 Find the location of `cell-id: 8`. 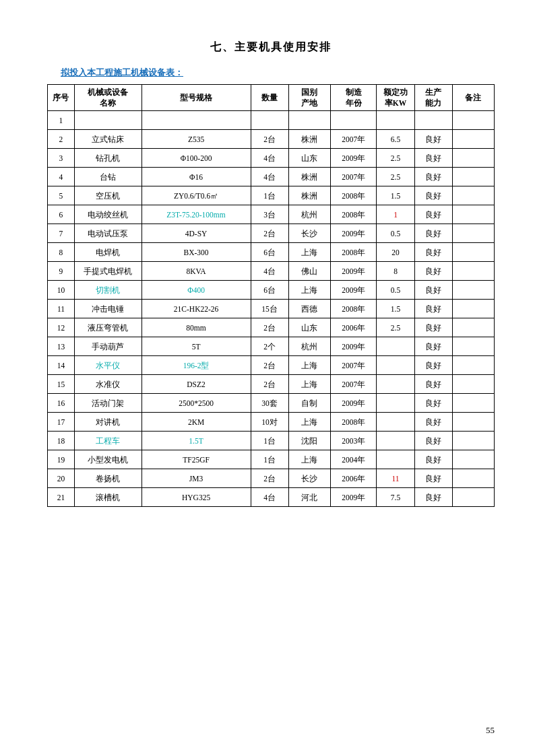

cell-id: 8 is located at coordinates (61, 252).